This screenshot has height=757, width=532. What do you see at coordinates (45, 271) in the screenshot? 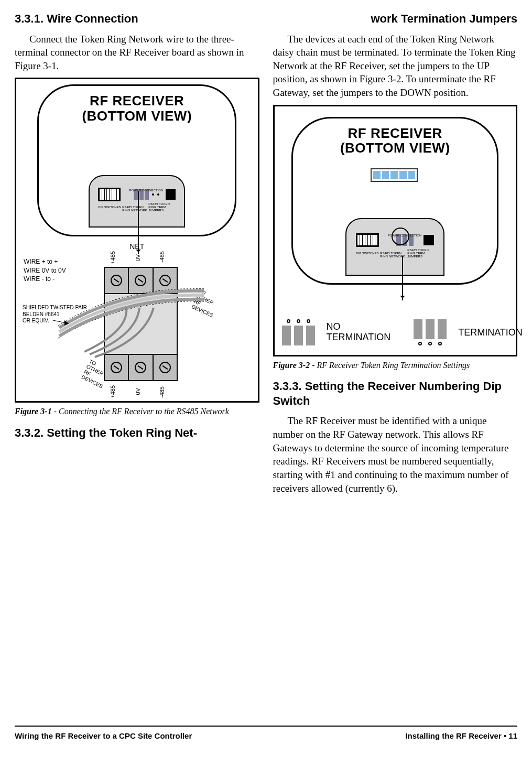
I see `label-wire-0v: WIRE 0V to 0V` at bounding box center [45, 271].